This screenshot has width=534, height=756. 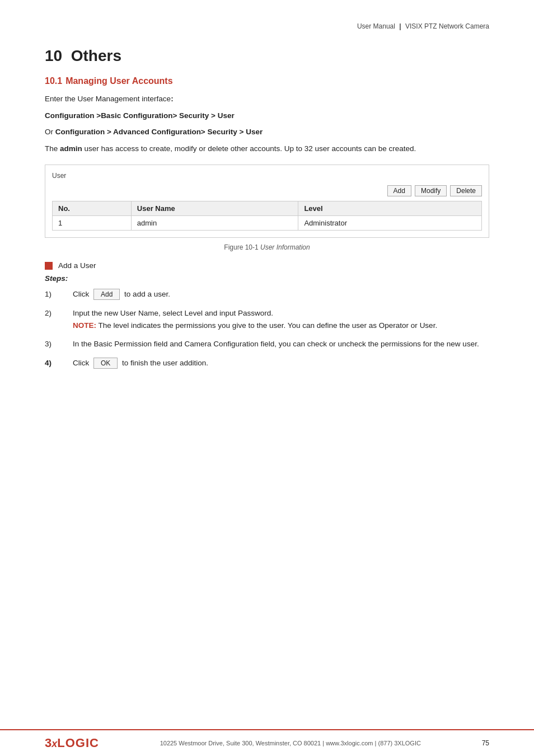 I want to click on col-level: Level, so click(x=390, y=209).